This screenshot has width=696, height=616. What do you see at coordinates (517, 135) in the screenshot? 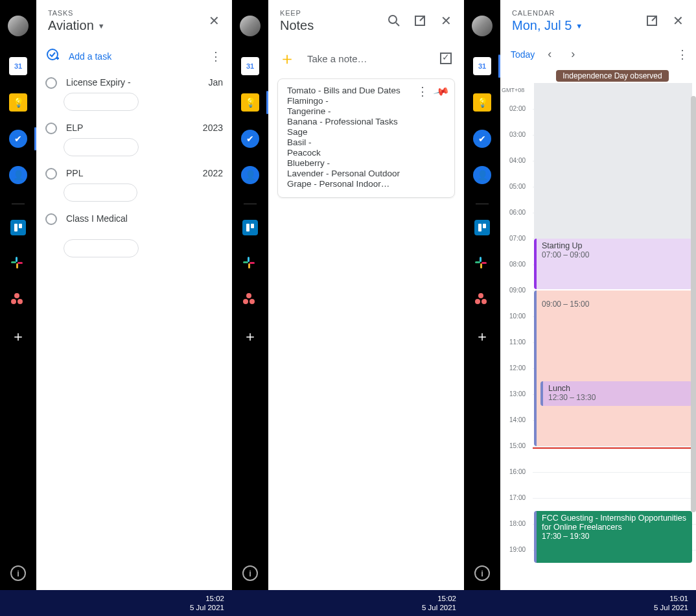
I see `hour-label: 03:00` at bounding box center [517, 135].